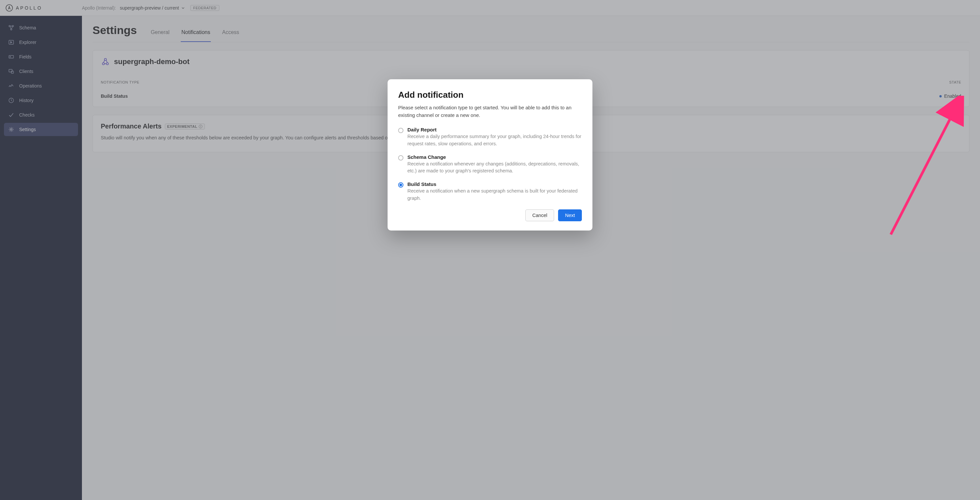 Image resolution: width=980 pixels, height=500 pixels. Describe the element at coordinates (495, 184) in the screenshot. I see `radio-label: Build Status` at that location.